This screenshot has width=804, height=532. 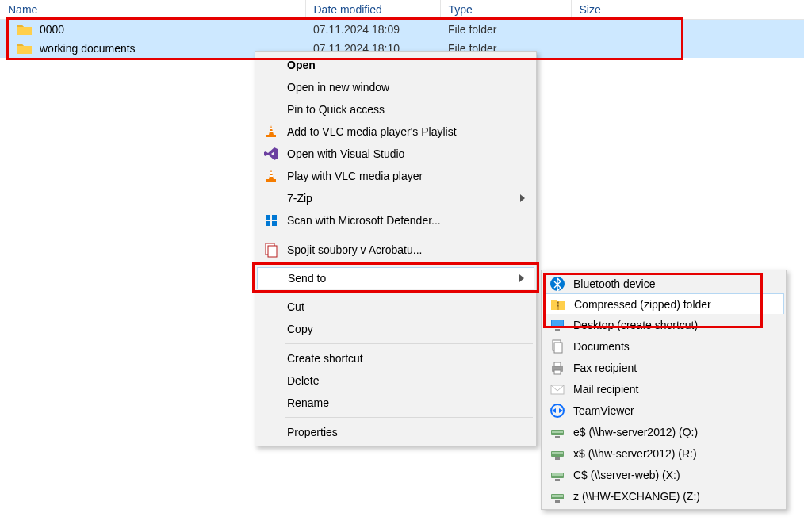 I want to click on submenu-label: TeamViewer, so click(x=604, y=411).